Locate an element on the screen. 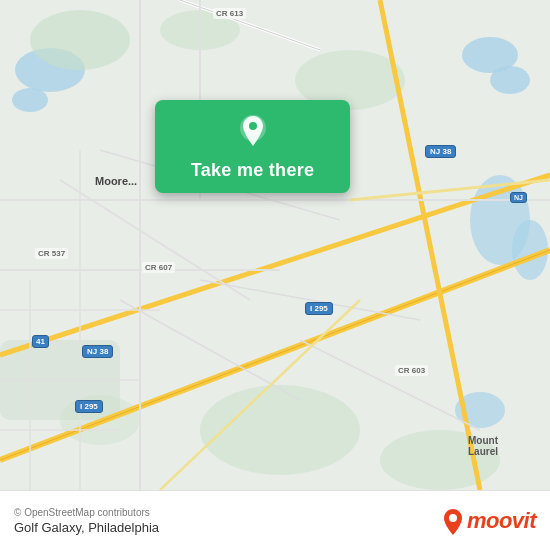 The image size is (550, 550). location-text: Golf Galaxy, Philadelphia is located at coordinates (86, 528).